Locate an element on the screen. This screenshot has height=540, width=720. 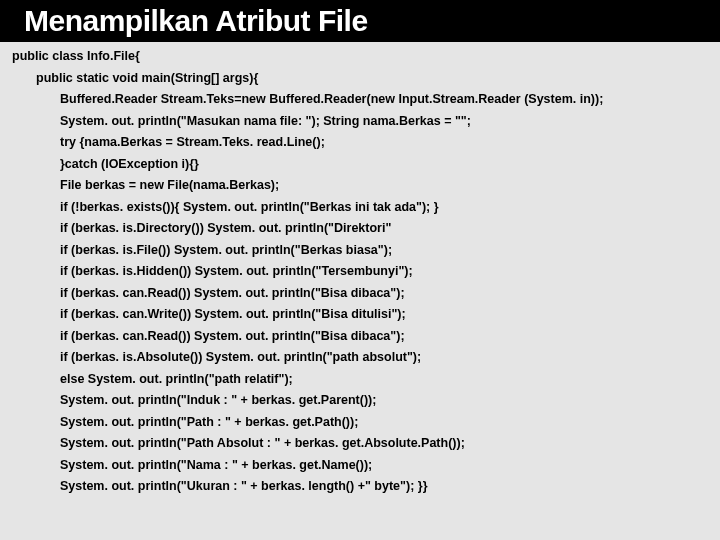
code-line: public class Info.File{ is located at coordinates (366, 57).